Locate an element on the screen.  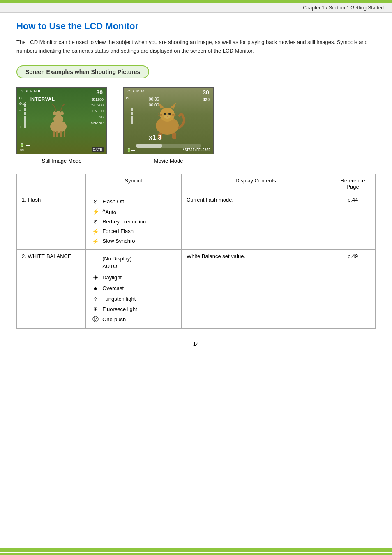
still-icon-1: ⊙ is located at coordinates (22, 91).